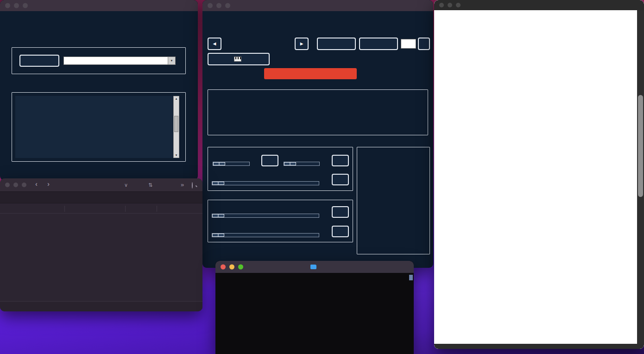  What do you see at coordinates (409, 44) in the screenshot?
I see `preset-goto-input` at bounding box center [409, 44].